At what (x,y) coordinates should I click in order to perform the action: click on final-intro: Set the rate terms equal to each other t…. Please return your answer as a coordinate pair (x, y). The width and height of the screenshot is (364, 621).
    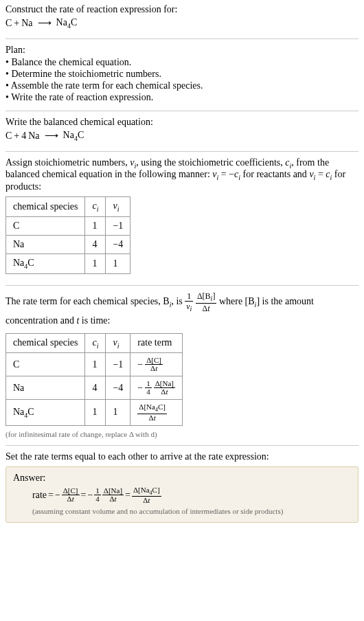
    Looking at the image, I should click on (182, 457).